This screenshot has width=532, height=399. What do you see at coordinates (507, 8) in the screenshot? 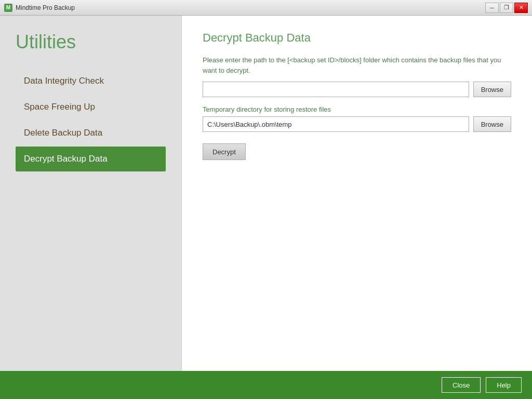
I see `title-bar-controls: ─ ❐ ✕` at bounding box center [507, 8].